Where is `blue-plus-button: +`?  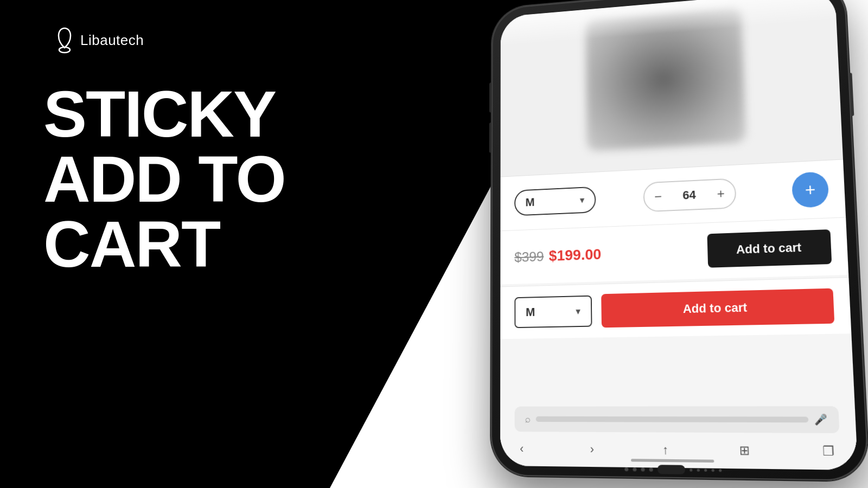
blue-plus-button: + is located at coordinates (810, 190).